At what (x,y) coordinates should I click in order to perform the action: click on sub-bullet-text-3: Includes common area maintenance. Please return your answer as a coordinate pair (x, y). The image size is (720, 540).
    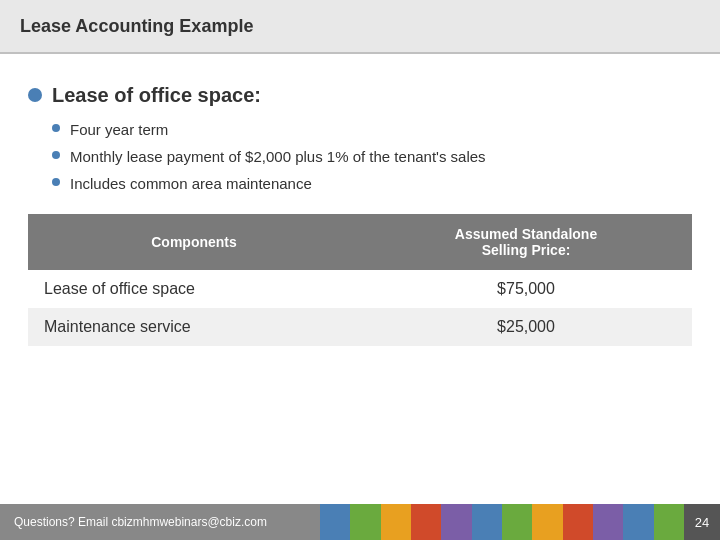
    Looking at the image, I should click on (191, 184).